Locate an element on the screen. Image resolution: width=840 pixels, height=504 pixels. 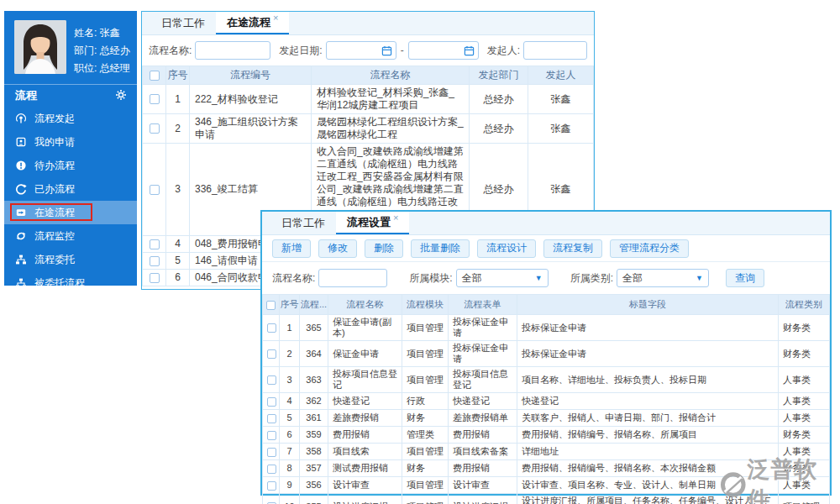
sidebar-item-process-delegate: 流程委托 is located at coordinates (71, 260).